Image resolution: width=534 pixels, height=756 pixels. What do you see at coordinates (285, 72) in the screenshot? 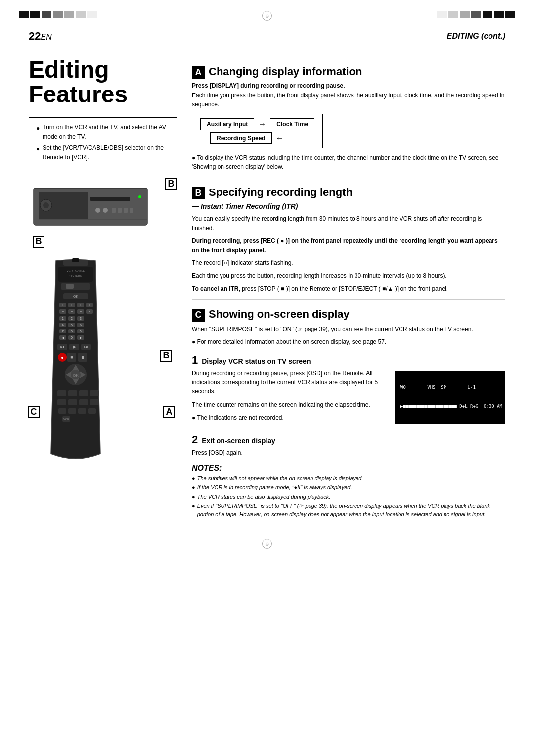
I see `section-a-title: Changing display information` at bounding box center [285, 72].